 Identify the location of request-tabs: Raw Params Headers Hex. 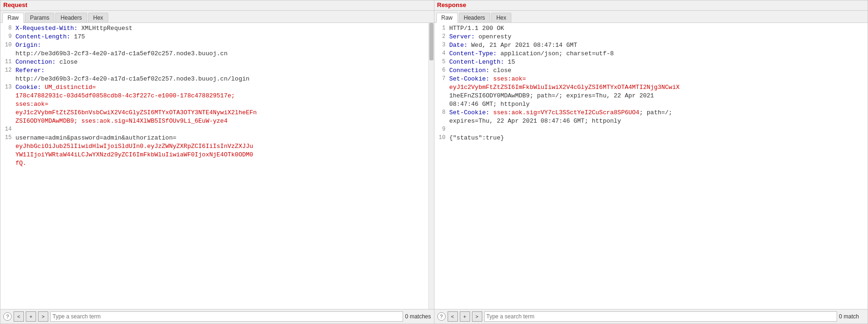
(217, 17).